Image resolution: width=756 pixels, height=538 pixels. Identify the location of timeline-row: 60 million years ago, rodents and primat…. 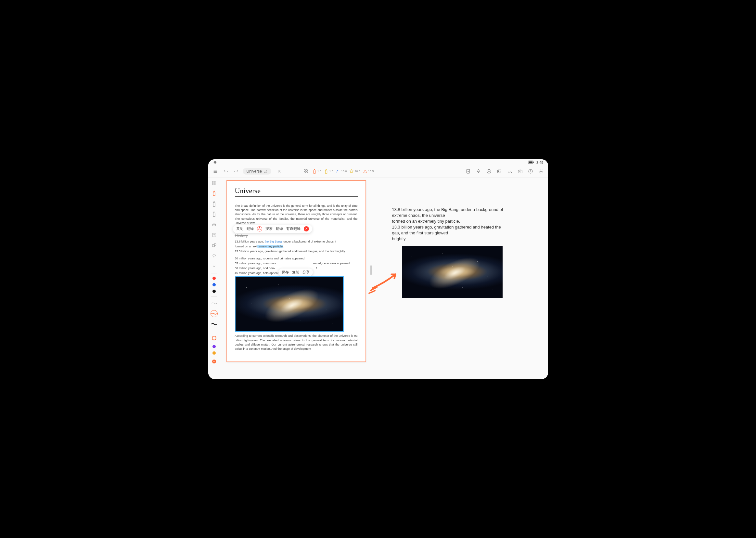
(297, 258).